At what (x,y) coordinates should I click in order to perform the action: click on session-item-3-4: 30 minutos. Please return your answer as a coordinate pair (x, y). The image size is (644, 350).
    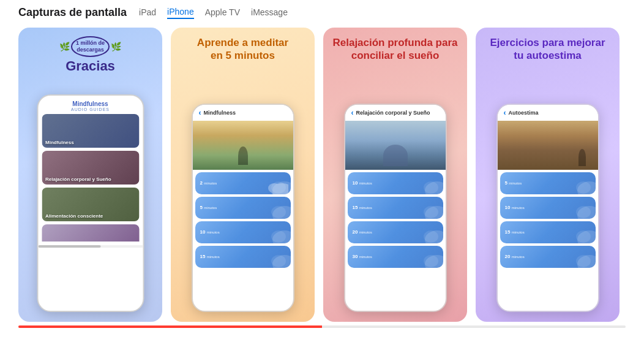
    Looking at the image, I should click on (395, 257).